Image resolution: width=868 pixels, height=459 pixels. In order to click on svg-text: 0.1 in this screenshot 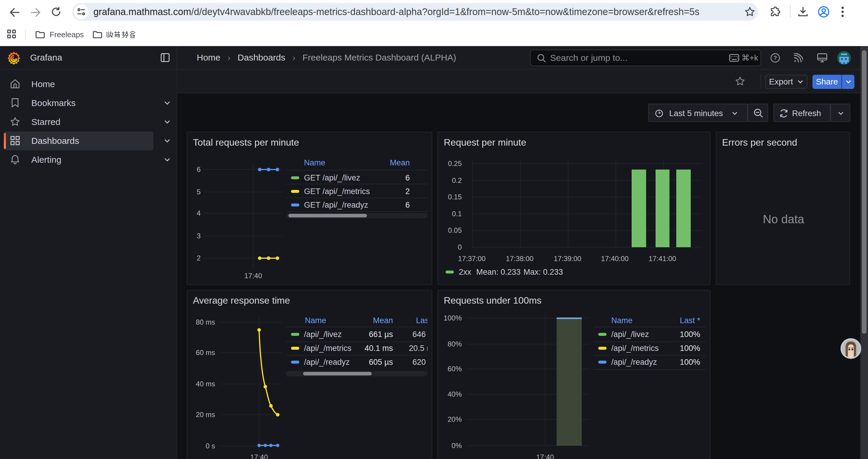, I will do `click(457, 214)`.